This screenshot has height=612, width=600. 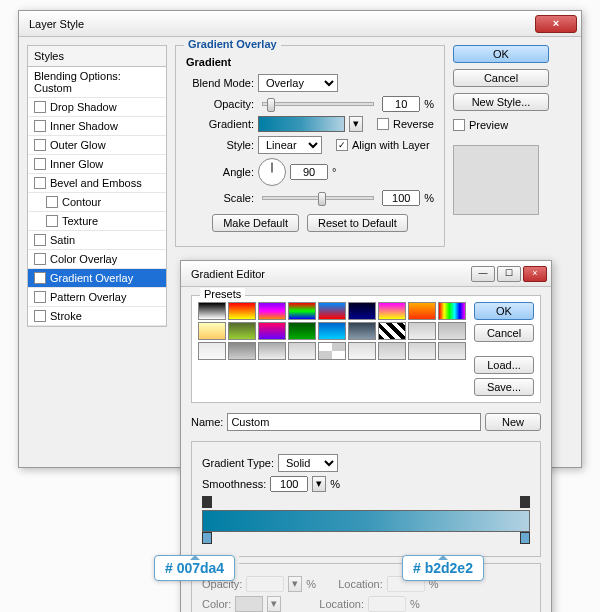 What do you see at coordinates (97, 240) in the screenshot?
I see `style-satin: Satin` at bounding box center [97, 240].